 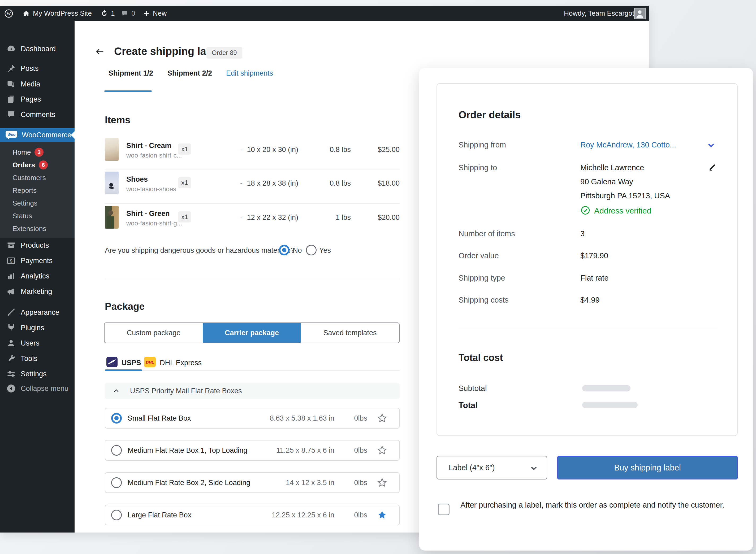 I want to click on sidebar-item-wc-customers: Customers, so click(x=37, y=178).